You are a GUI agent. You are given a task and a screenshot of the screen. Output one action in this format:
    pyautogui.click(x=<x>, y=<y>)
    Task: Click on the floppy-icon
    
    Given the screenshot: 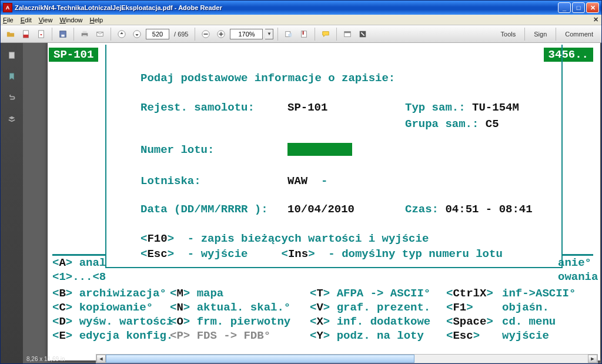 What is the action you would take?
    pyautogui.click(x=63, y=34)
    